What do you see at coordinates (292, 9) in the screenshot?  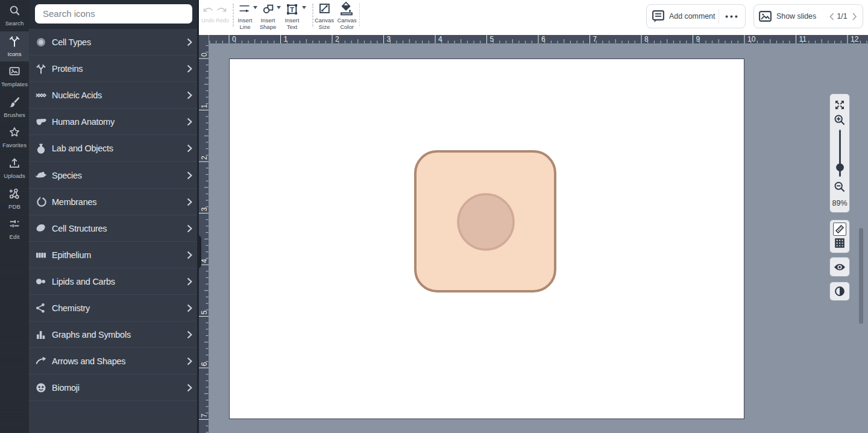 I see `svg-text: T` at bounding box center [292, 9].